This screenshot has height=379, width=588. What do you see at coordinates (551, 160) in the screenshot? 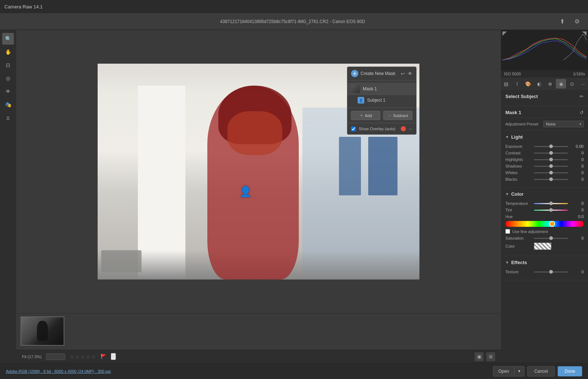
I see `highlights-track` at bounding box center [551, 160].